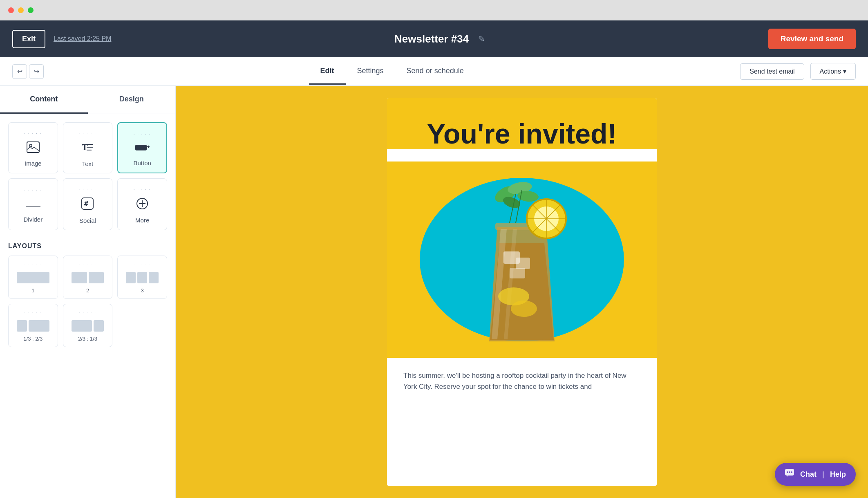 The width and height of the screenshot is (868, 498). What do you see at coordinates (33, 148) in the screenshot?
I see `block-image: · · · · · Image` at bounding box center [33, 148].